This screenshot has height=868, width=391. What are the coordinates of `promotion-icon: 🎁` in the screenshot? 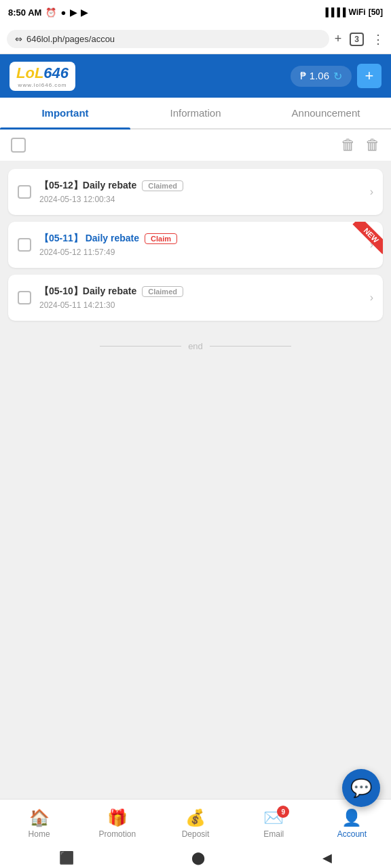 It's located at (117, 818).